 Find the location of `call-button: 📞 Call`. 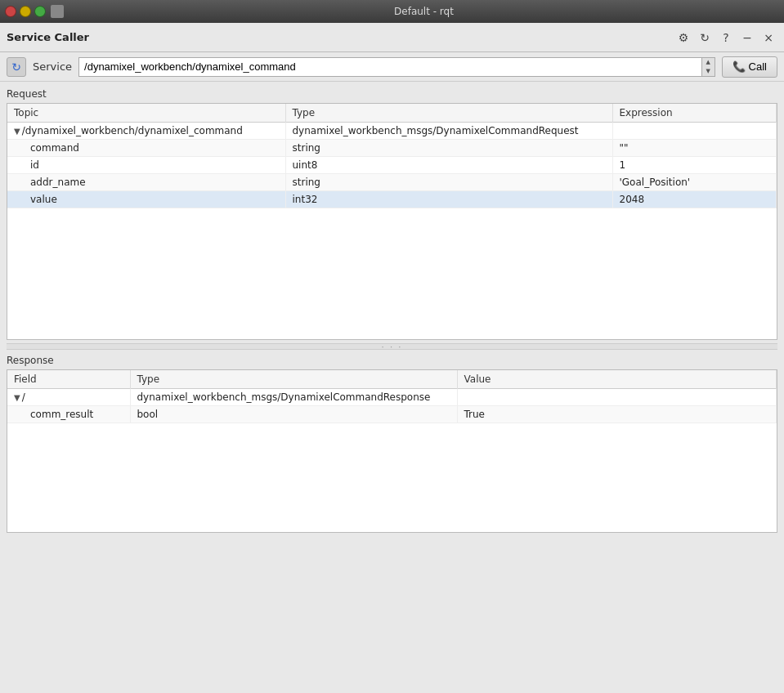

call-button: 📞 Call is located at coordinates (750, 67).